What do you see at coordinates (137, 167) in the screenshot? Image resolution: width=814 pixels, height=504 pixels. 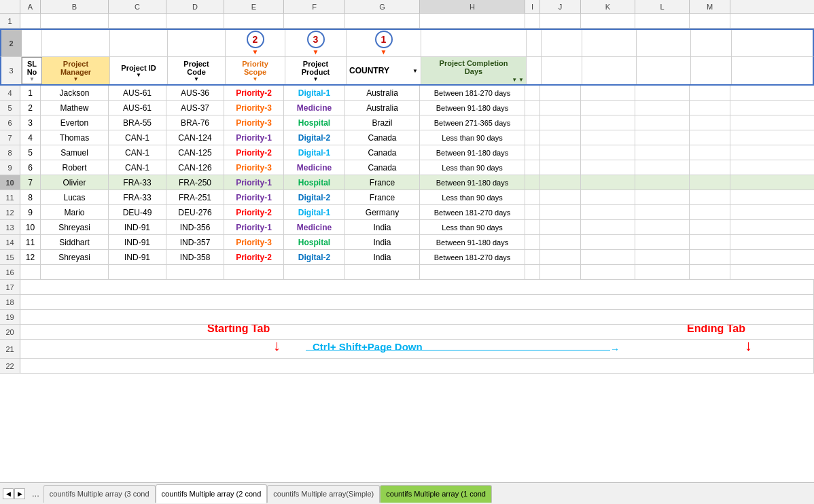 I see `cell-c9: CAN-1` at bounding box center [137, 167].